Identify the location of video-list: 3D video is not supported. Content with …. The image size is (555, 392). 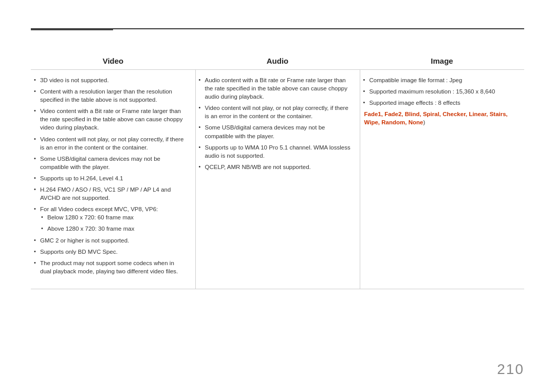
(110, 176).